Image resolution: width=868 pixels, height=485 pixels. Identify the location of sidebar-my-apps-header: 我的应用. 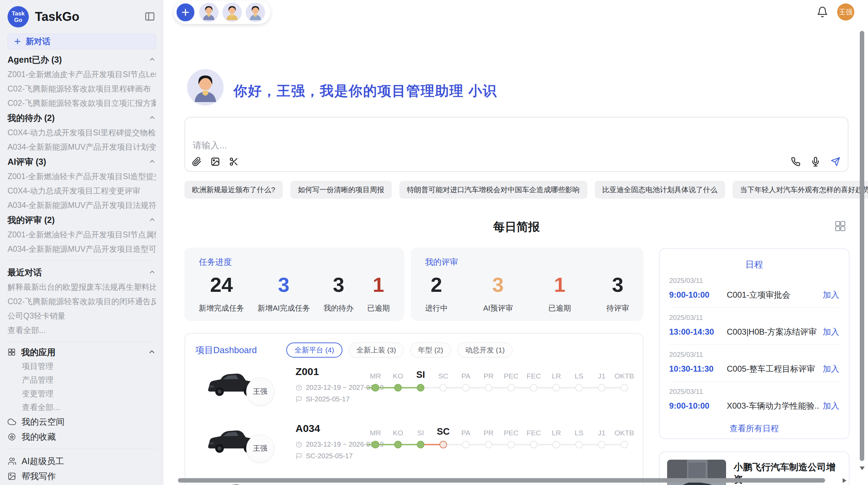
(82, 352).